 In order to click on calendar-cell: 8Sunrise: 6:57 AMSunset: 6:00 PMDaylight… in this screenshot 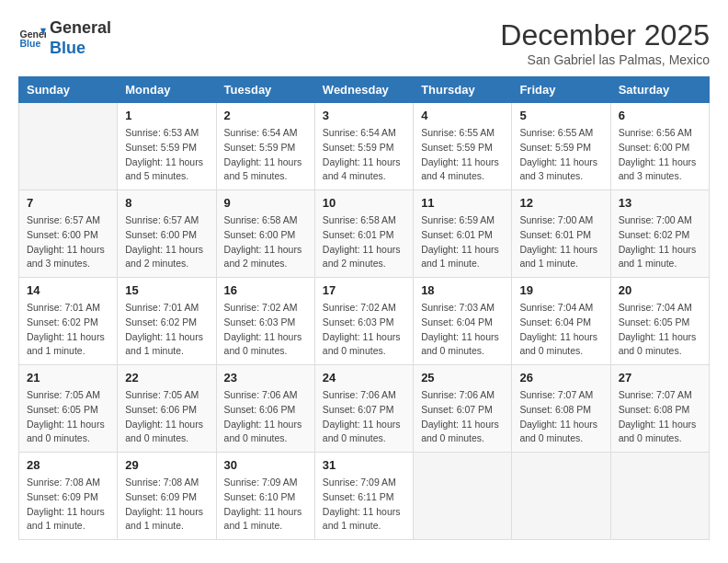, I will do `click(167, 234)`.